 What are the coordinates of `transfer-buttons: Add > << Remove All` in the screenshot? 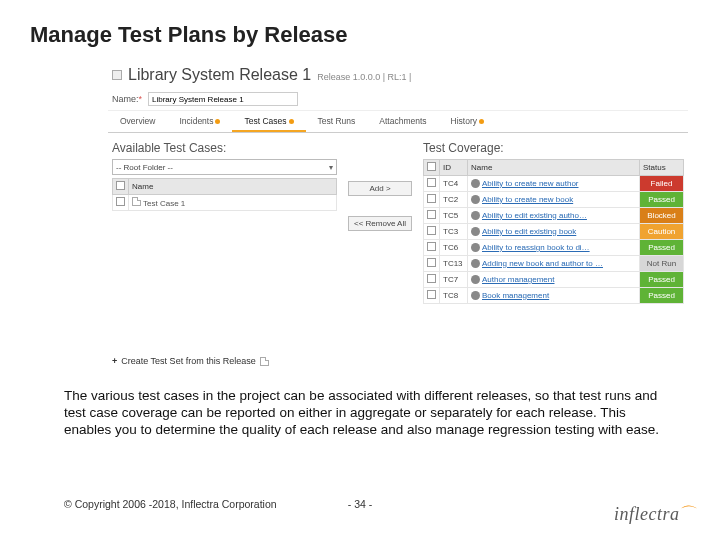 It's located at (380, 222).